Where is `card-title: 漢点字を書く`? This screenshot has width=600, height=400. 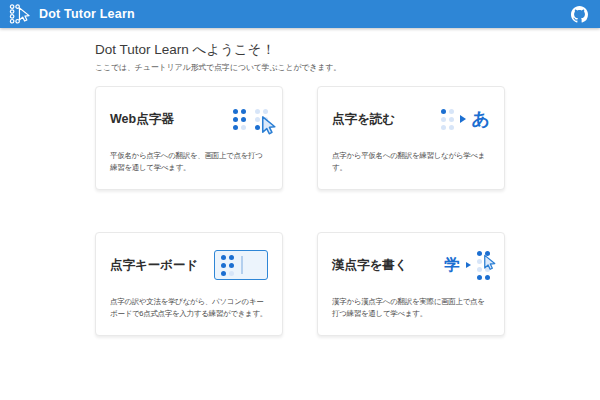 card-title: 漢点字を書く is located at coordinates (370, 266).